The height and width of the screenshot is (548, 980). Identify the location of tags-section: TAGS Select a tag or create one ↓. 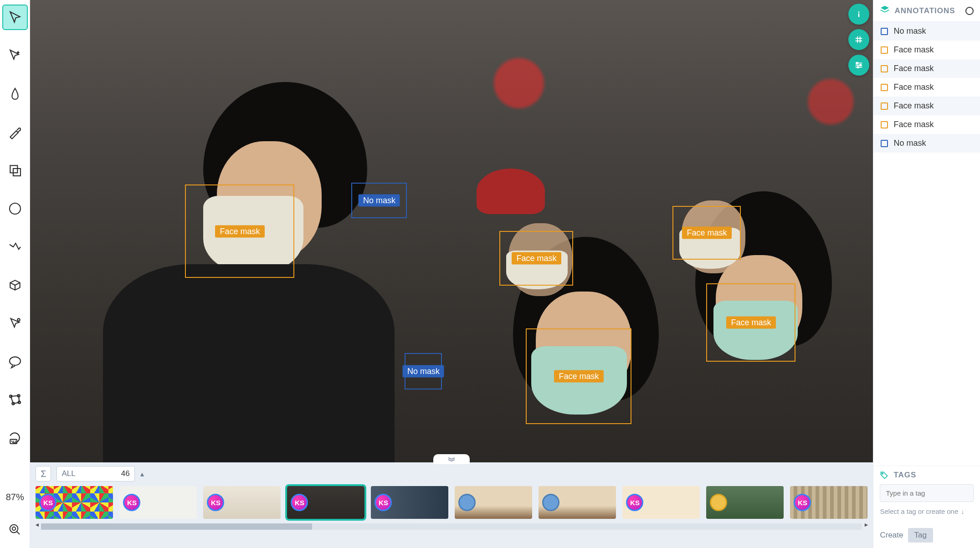
(927, 494).